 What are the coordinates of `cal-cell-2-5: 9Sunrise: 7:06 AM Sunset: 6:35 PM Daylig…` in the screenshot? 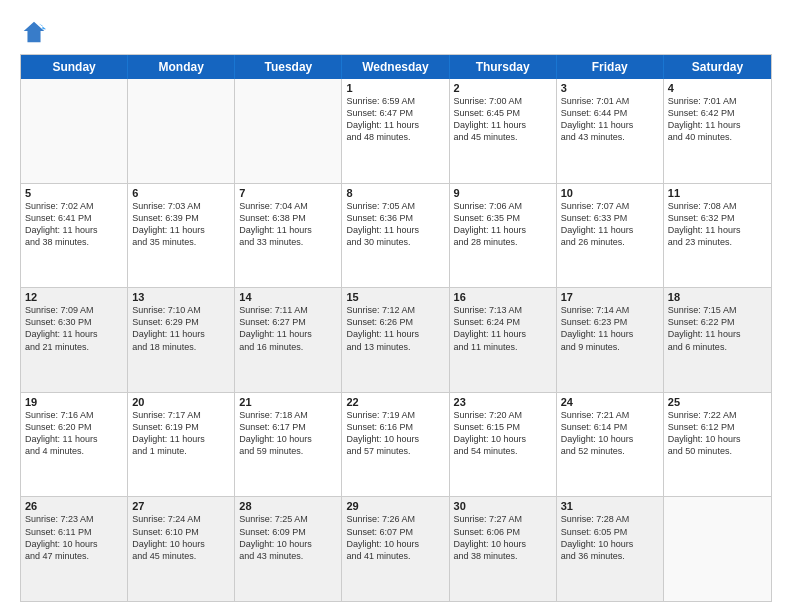 It's located at (504, 236).